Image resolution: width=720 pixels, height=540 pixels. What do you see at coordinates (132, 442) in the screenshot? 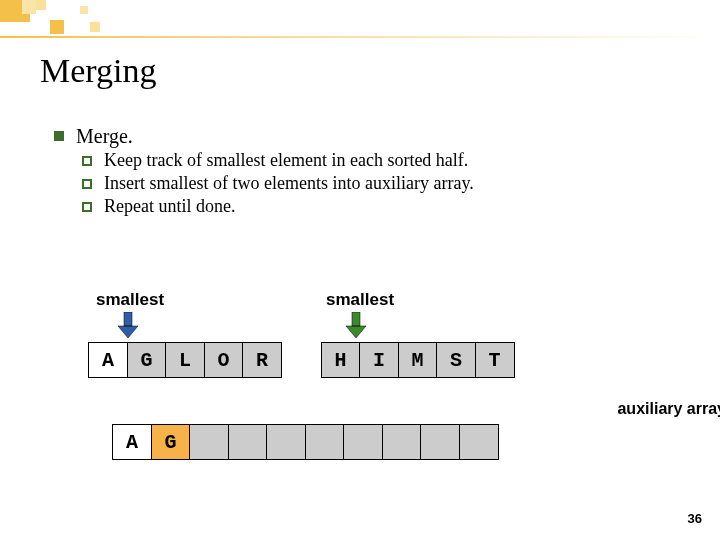
I see `aux-cell: A` at bounding box center [132, 442].